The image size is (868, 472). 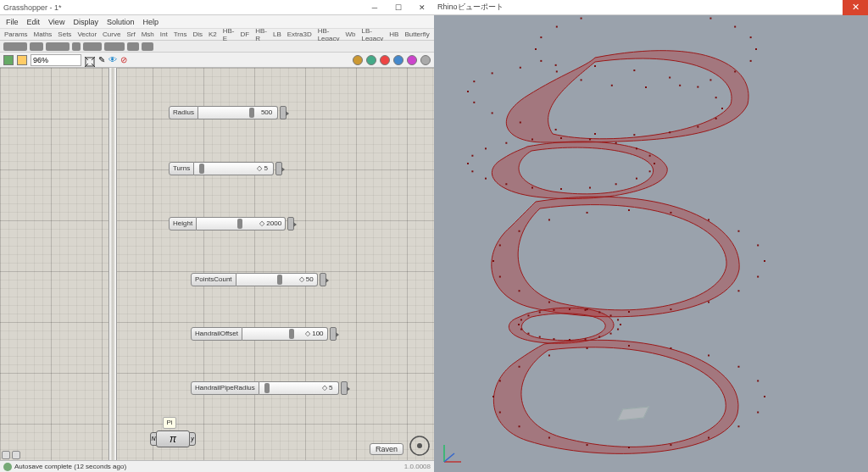 I want to click on ribbon-tab: Extra3D, so click(x=300, y=34).